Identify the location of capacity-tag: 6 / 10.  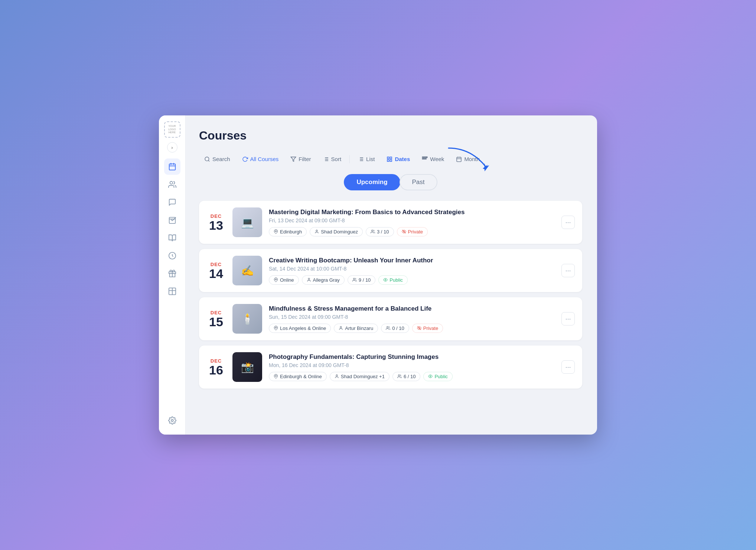
(407, 376).